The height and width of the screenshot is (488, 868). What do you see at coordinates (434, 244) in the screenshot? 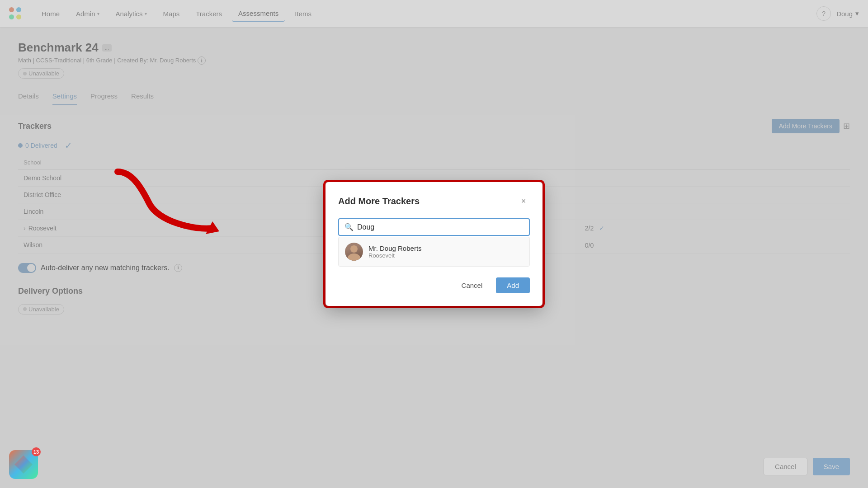
I see `add-trackers-modal: Add More Trackers × 🔍 Mr. Doug Roberts R…` at bounding box center [434, 244].